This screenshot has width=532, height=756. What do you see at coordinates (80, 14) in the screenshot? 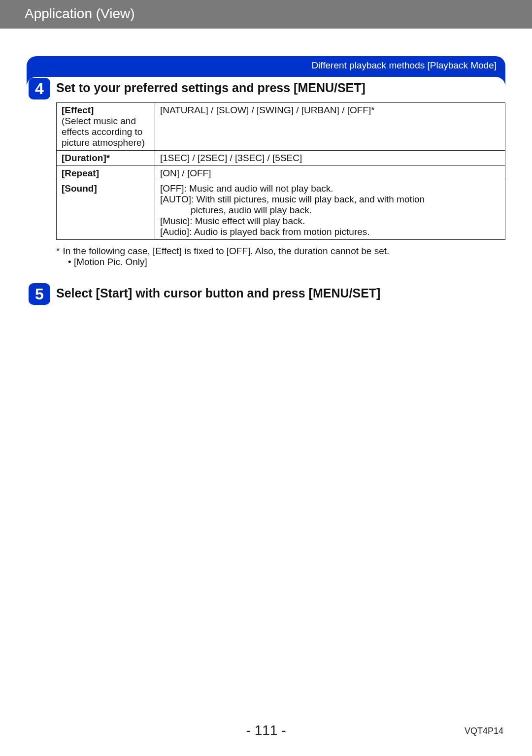
I see `header-title: Application (View)` at bounding box center [80, 14].